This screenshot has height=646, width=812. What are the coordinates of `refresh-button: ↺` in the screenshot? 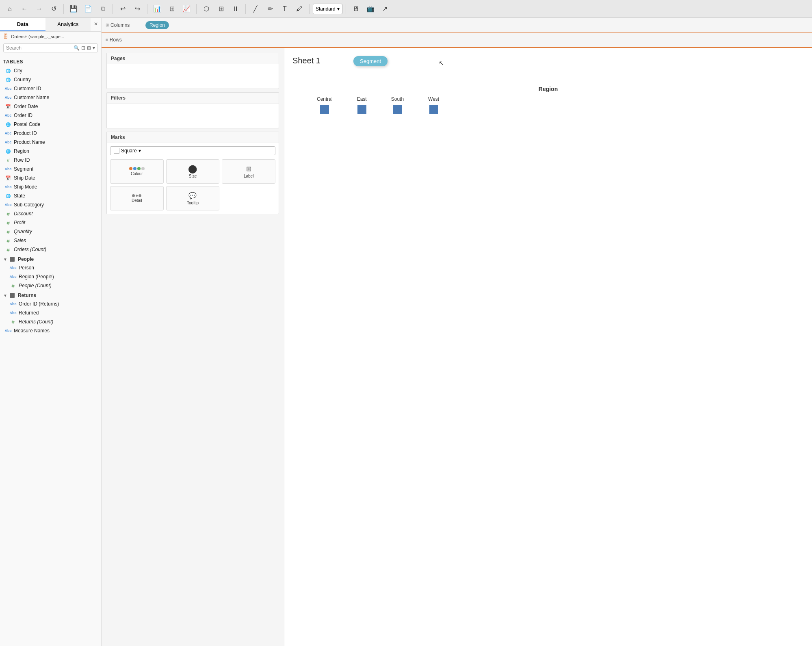 It's located at (54, 9).